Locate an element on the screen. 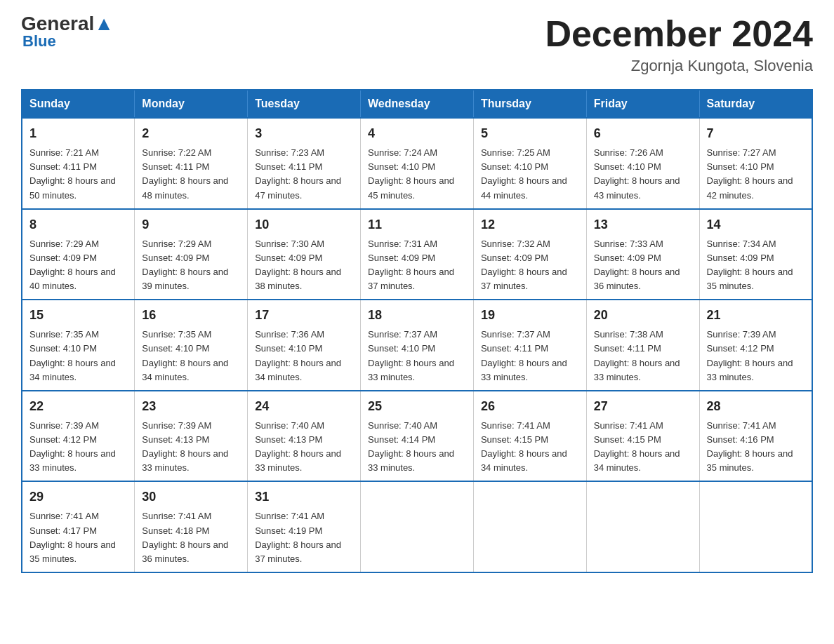  col-sunday: Sunday is located at coordinates (79, 104).